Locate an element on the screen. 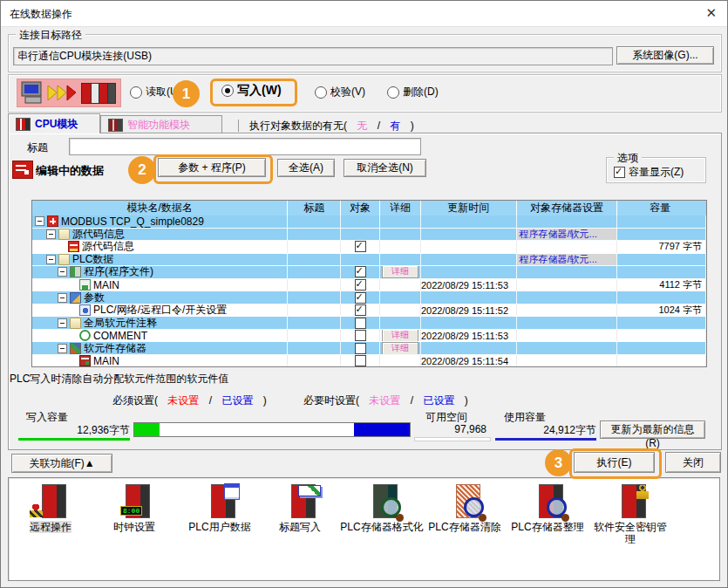 This screenshot has height=588, width=728. remote-operation-icon is located at coordinates (51, 501).